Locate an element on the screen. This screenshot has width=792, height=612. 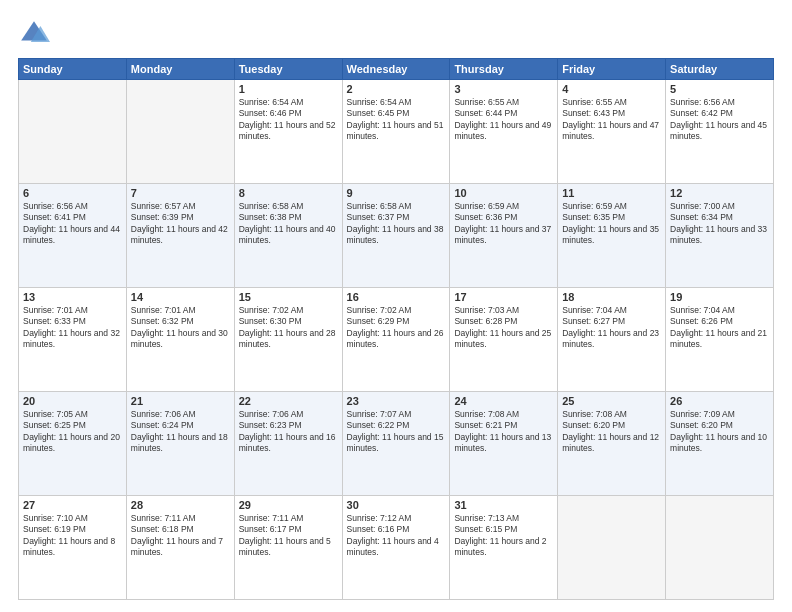
day-number: 26 is located at coordinates (720, 401).